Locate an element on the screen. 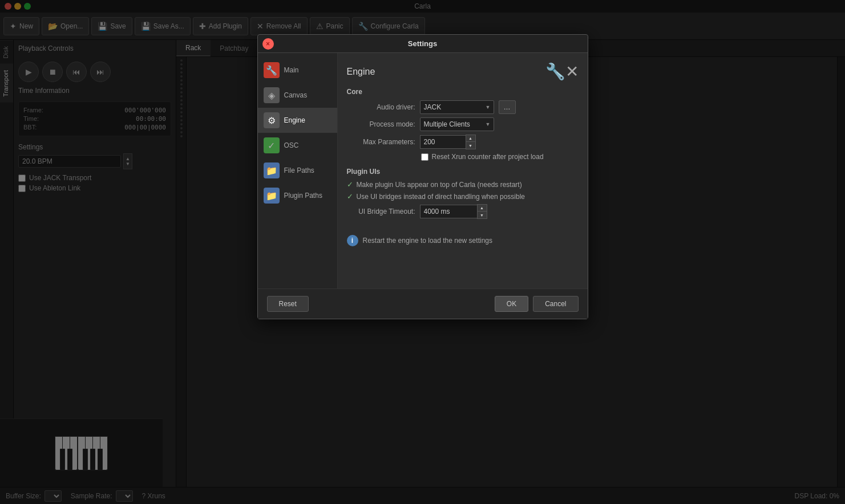 The width and height of the screenshot is (845, 504). max-parameters-row: Max Parameters: ▲ ▼ is located at coordinates (463, 142).